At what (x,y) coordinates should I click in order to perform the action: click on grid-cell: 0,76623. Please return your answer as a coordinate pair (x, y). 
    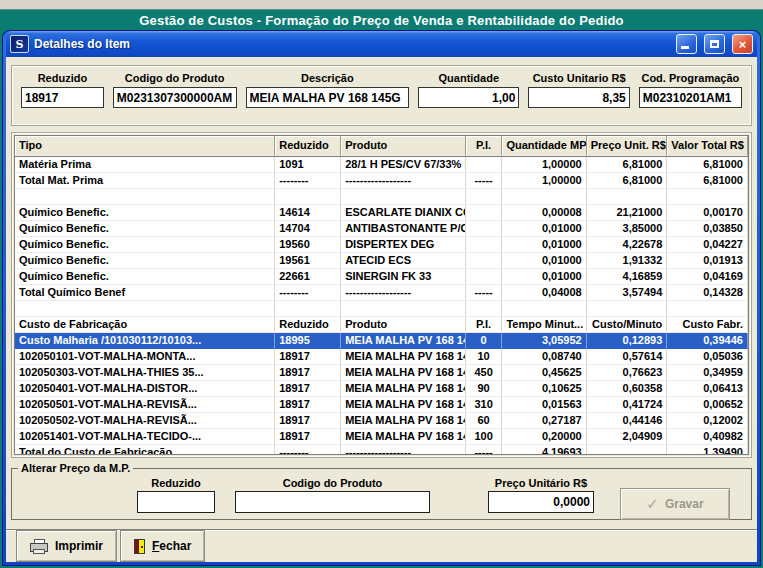
    Looking at the image, I should click on (628, 373).